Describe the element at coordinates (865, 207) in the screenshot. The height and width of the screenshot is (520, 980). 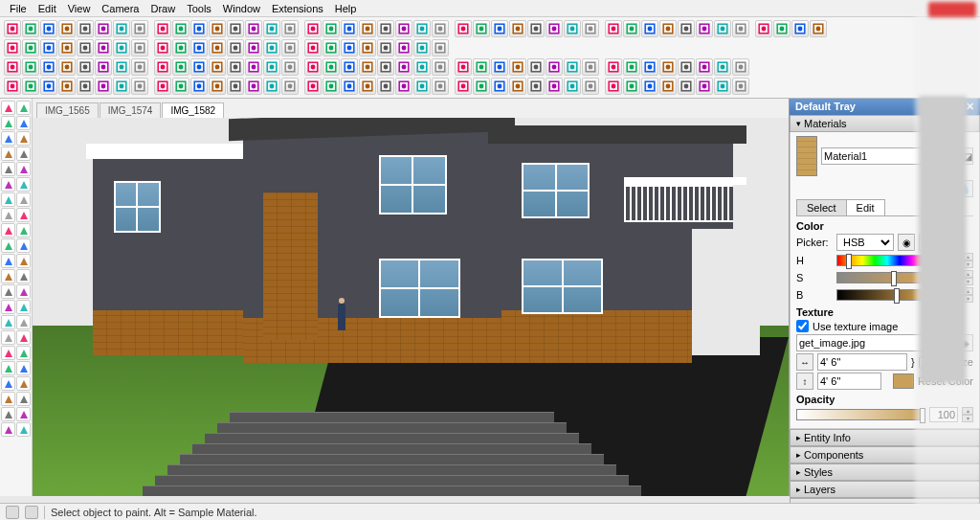
I see `subtab-edit: Edit` at that location.